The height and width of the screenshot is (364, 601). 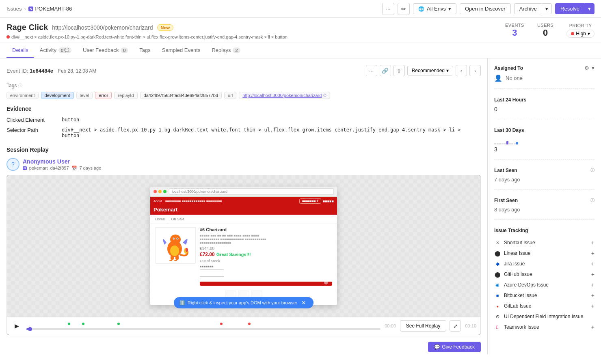 What do you see at coordinates (528, 9) in the screenshot?
I see `archive-button: Archive` at bounding box center [528, 9].